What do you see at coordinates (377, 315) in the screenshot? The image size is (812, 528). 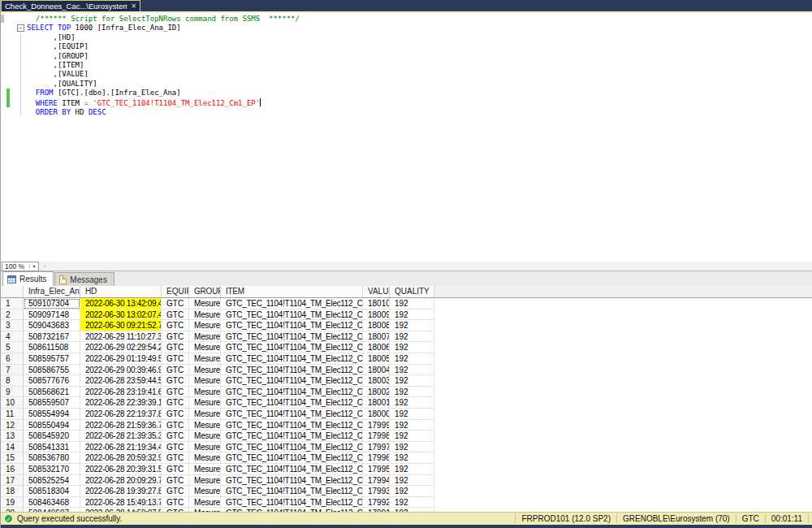 I see `cell-value: 18009` at bounding box center [377, 315].